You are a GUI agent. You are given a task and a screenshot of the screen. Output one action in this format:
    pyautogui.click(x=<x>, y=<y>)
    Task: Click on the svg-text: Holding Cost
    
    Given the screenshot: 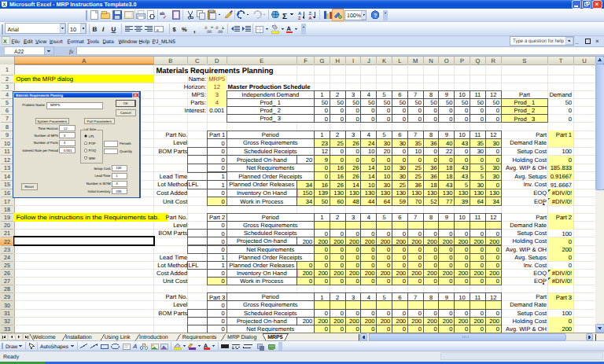 What is the action you would take?
    pyautogui.click(x=530, y=241)
    